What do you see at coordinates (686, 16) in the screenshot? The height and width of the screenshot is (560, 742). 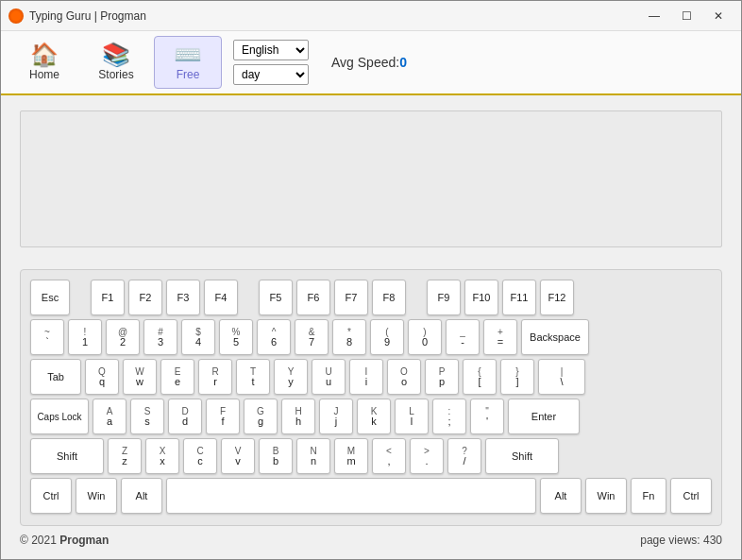 I see `window-controls: — ☐ ✕` at bounding box center [686, 16].